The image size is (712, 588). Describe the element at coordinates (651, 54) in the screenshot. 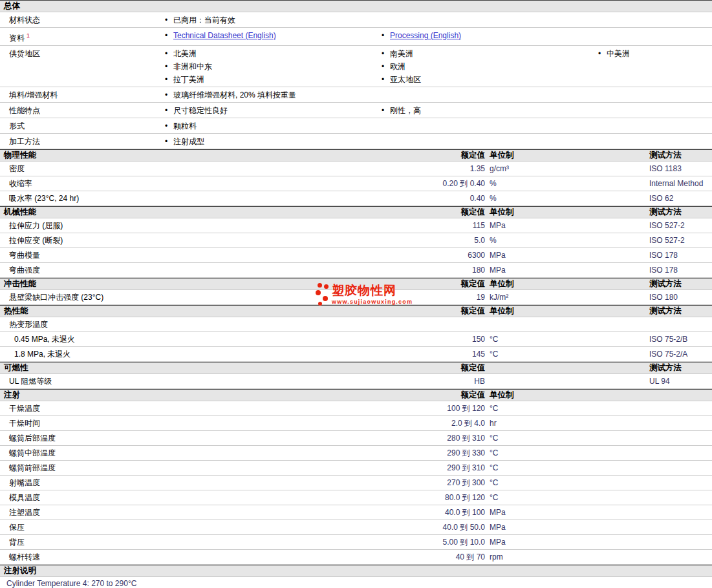

I see `bullet-column: •中美洲` at that location.